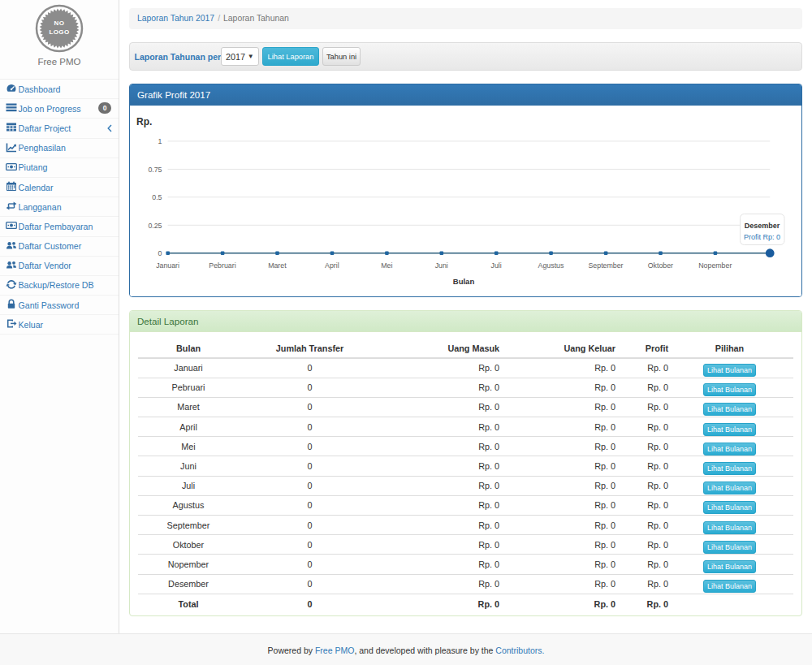 The width and height of the screenshot is (812, 665). Describe the element at coordinates (222, 266) in the screenshot. I see `svg-text: Pebruari` at that location.